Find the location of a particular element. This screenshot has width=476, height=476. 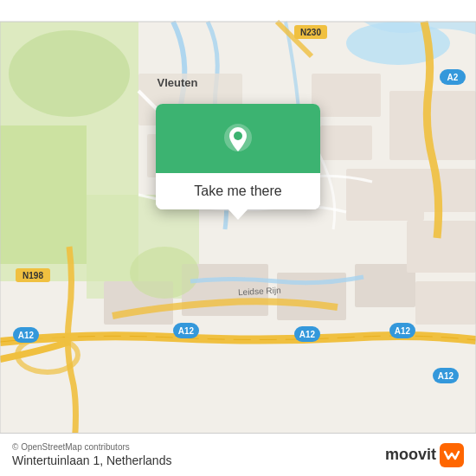

popup-header is located at coordinates (238, 138).